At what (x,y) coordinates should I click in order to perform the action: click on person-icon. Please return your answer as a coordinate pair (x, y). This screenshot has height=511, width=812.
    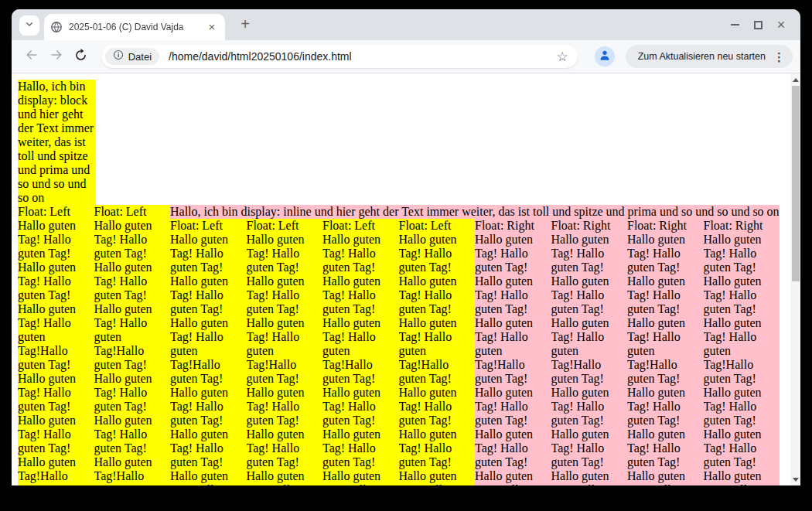
    Looking at the image, I should click on (605, 56).